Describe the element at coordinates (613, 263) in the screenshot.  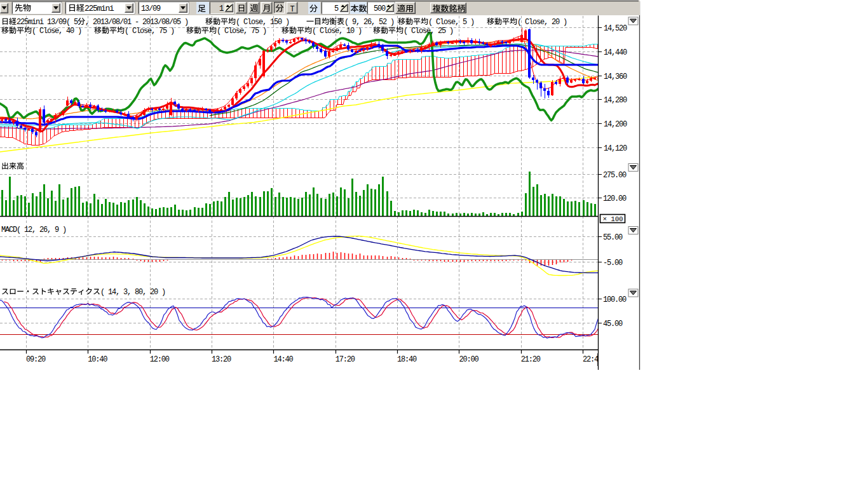
I see `svg-text: -5.00` at that location.